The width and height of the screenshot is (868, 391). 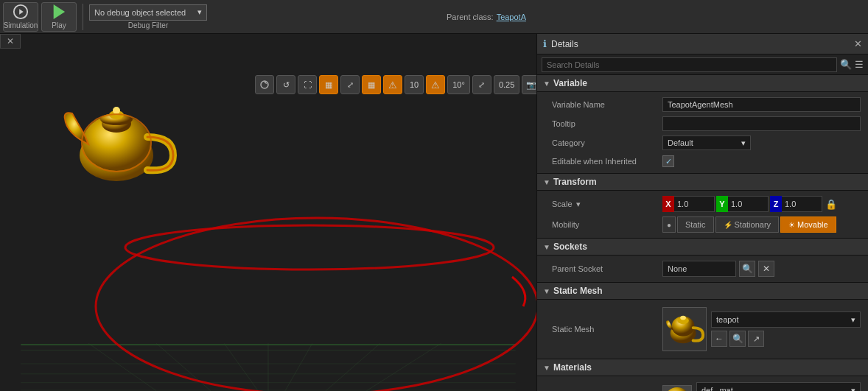 I want to click on category-dropdown: Default ▾, so click(x=707, y=143).